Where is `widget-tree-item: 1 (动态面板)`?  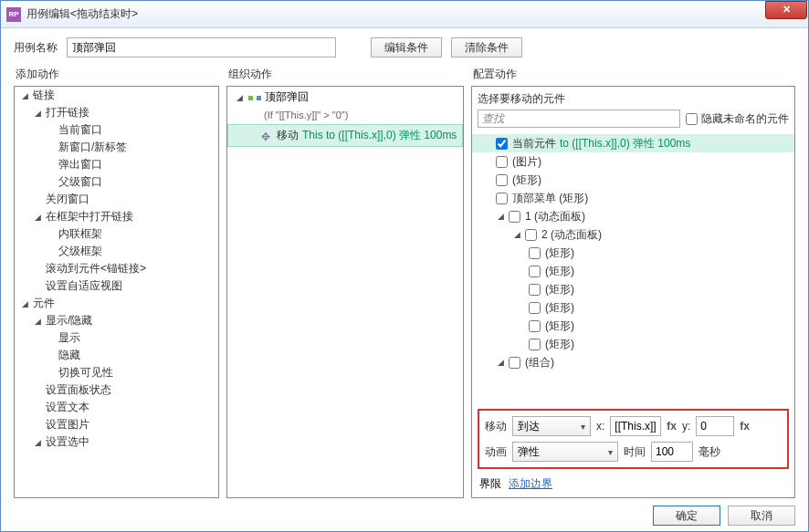 widget-tree-item: 1 (动态面板) is located at coordinates (634, 216).